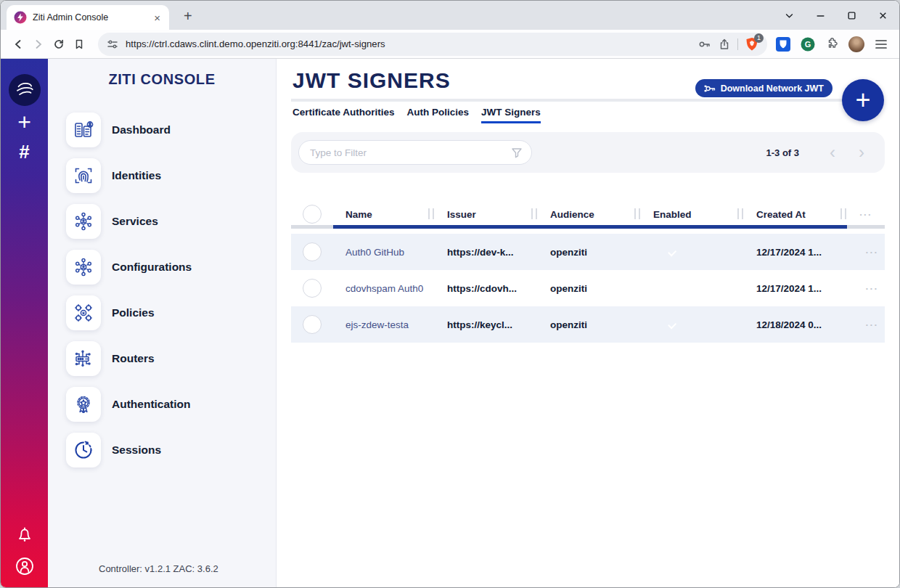 This screenshot has height=588, width=900. Describe the element at coordinates (820, 16) in the screenshot. I see `window-minimize-button` at that location.